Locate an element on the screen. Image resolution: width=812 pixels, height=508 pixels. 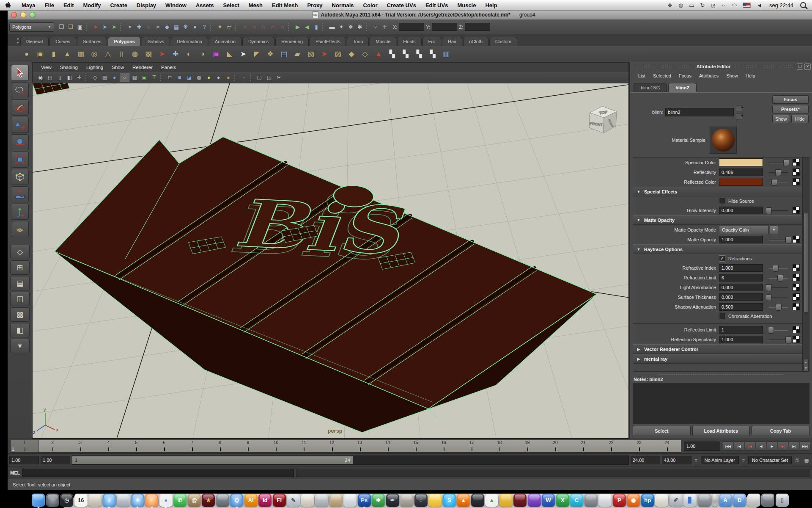
reflectivity-slider is located at coordinates (779, 172).